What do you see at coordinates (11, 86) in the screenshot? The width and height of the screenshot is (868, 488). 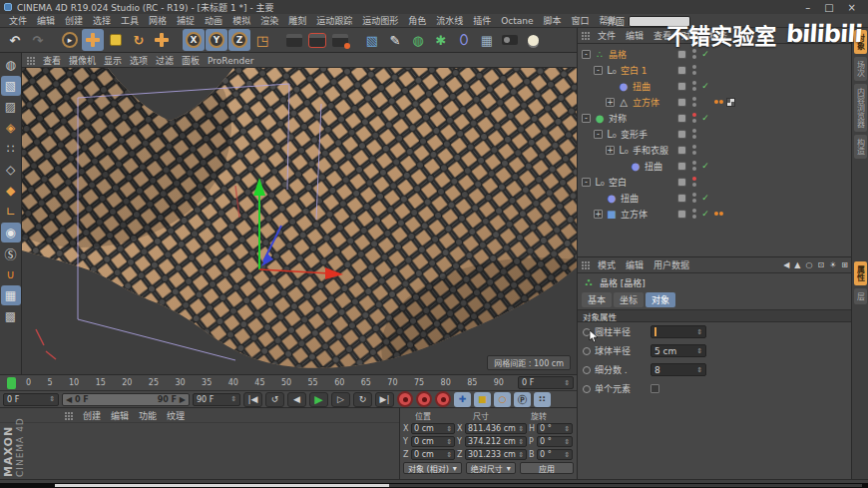 I see `model-mode-button: ▧` at bounding box center [11, 86].